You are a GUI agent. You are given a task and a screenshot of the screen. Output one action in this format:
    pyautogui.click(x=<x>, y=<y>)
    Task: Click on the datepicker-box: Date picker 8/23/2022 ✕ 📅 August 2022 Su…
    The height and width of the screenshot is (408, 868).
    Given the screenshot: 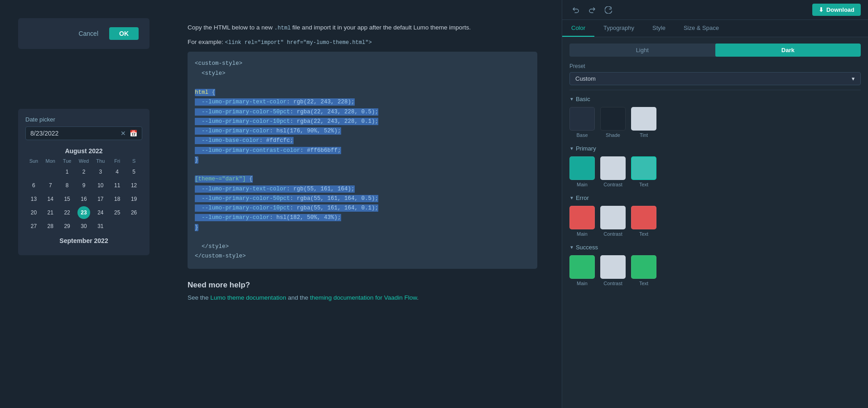 What is the action you would take?
    pyautogui.click(x=84, y=182)
    